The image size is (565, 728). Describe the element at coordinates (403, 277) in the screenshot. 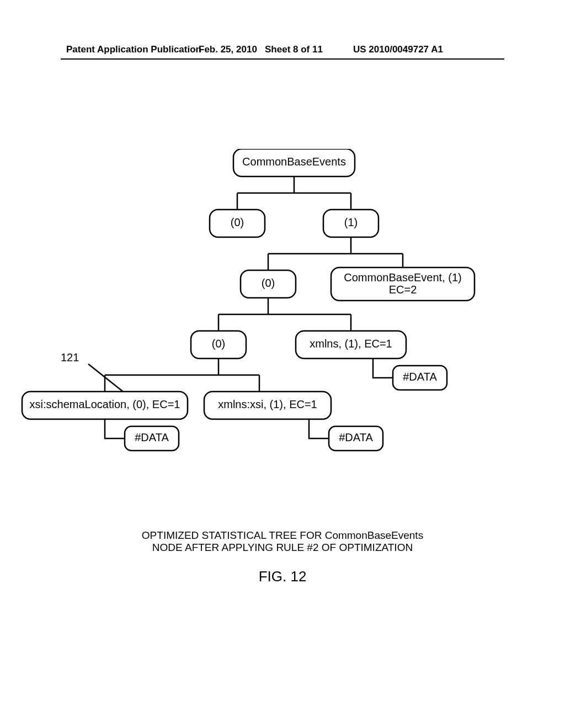

I see `node-l3-right-text1: CommonBaseEvent, (1)` at that location.